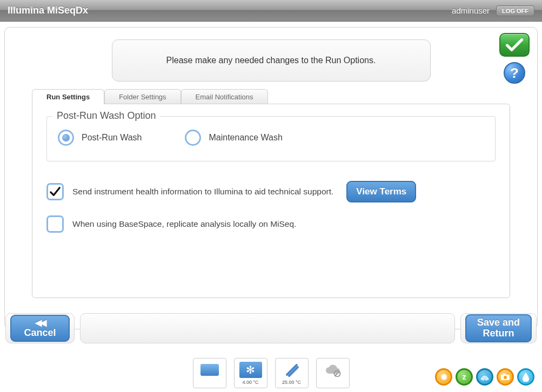  I want to click on tab-email-notifications: Email Notifications, so click(225, 97).